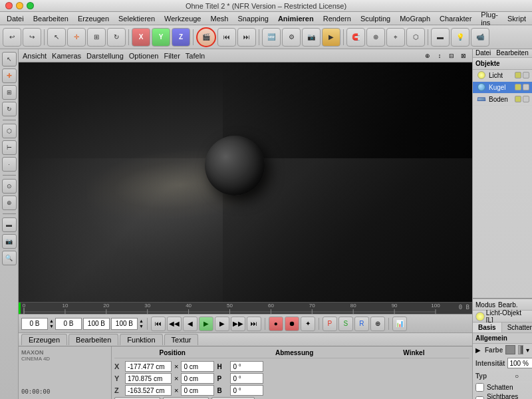 The height and width of the screenshot is (399, 532). I want to click on menu-bearbeiten: Bearbeiten, so click(51, 19).